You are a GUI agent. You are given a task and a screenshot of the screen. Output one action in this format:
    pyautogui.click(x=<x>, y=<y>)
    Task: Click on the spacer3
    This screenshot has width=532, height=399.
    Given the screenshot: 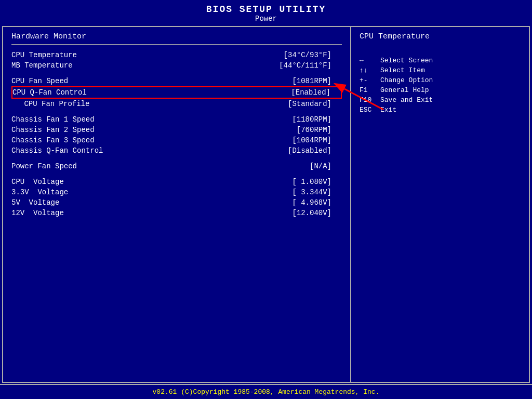 What is the action you would take?
    pyautogui.click(x=177, y=158)
    